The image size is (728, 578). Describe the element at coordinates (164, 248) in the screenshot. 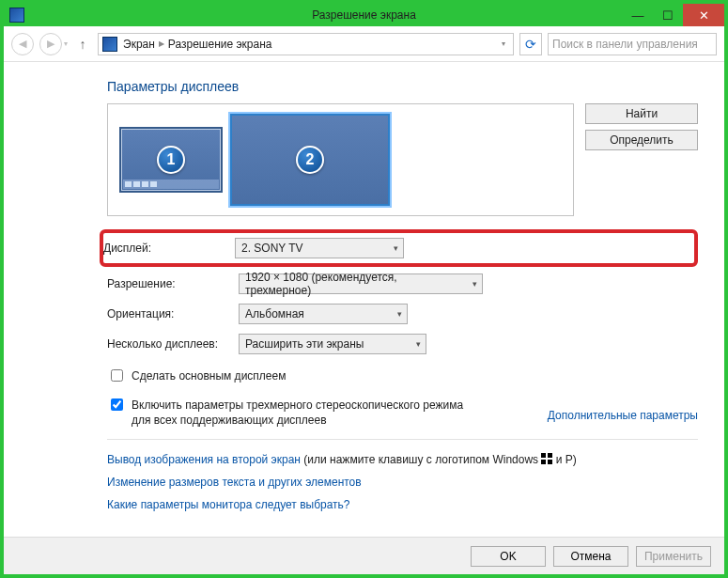

I see `display-label: Дисплей:` at that location.